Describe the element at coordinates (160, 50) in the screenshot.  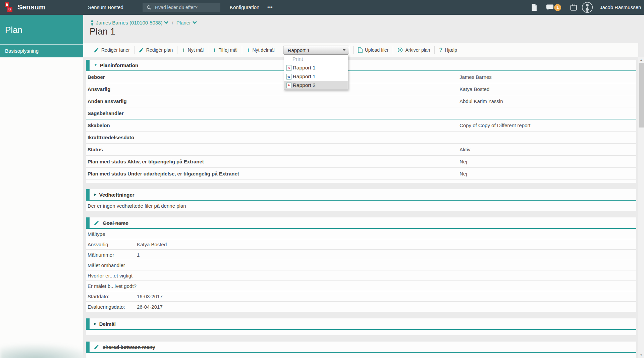
I see `button-label: Redigér plan` at that location.